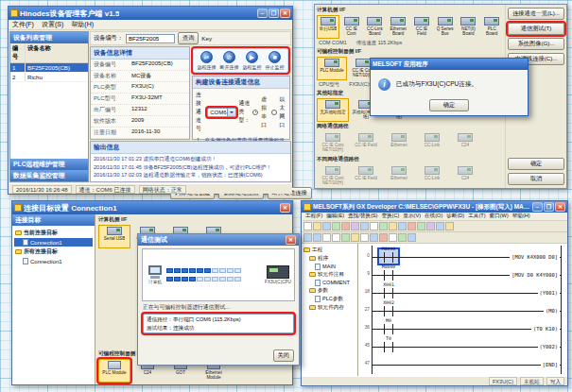 The height and width of the screenshot is (392, 572). Describe the element at coordinates (433, 216) in the screenshot. I see `menu-online: 在线(O)` at that location.